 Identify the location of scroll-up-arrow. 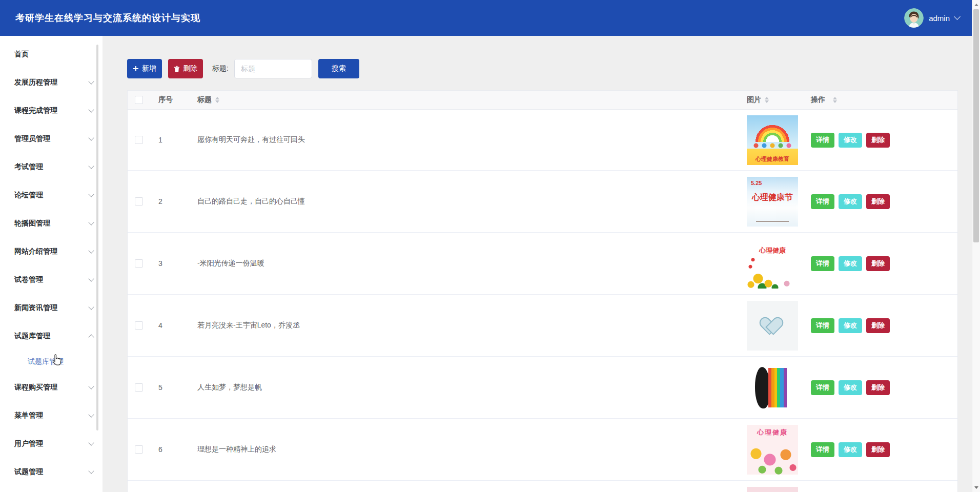
(976, 5).